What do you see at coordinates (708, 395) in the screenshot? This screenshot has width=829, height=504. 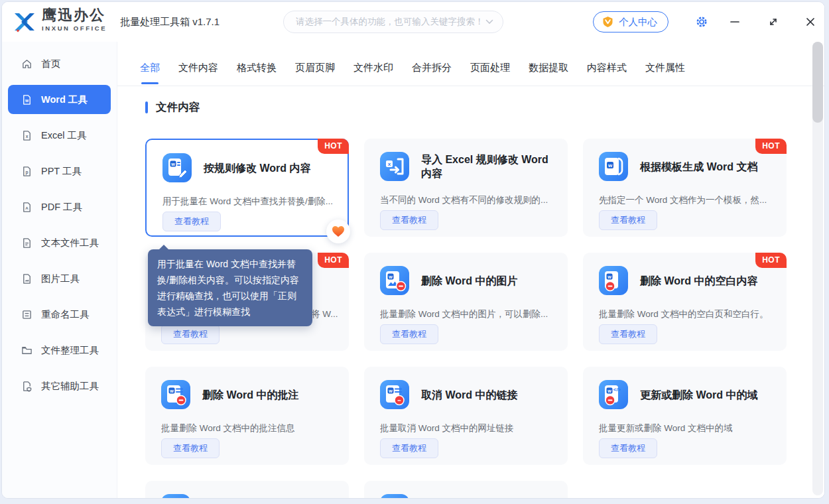 I see `tool-title: 更新或删除 Word 中的域` at bounding box center [708, 395].